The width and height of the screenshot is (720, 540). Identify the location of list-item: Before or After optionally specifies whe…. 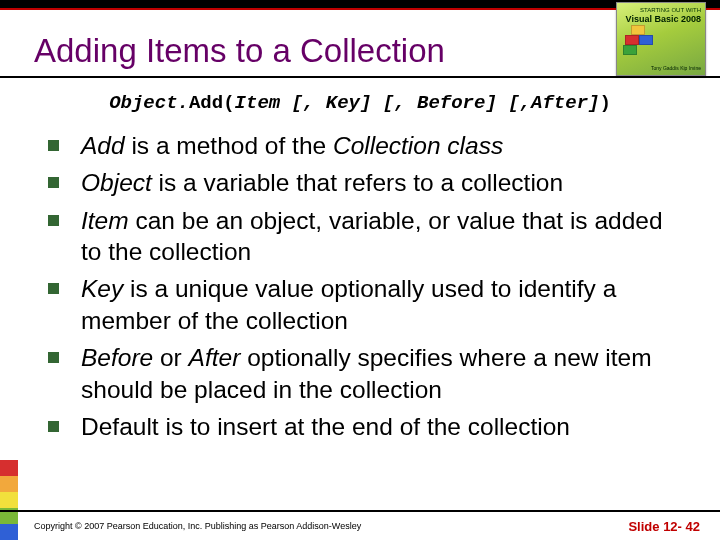
(366, 374).